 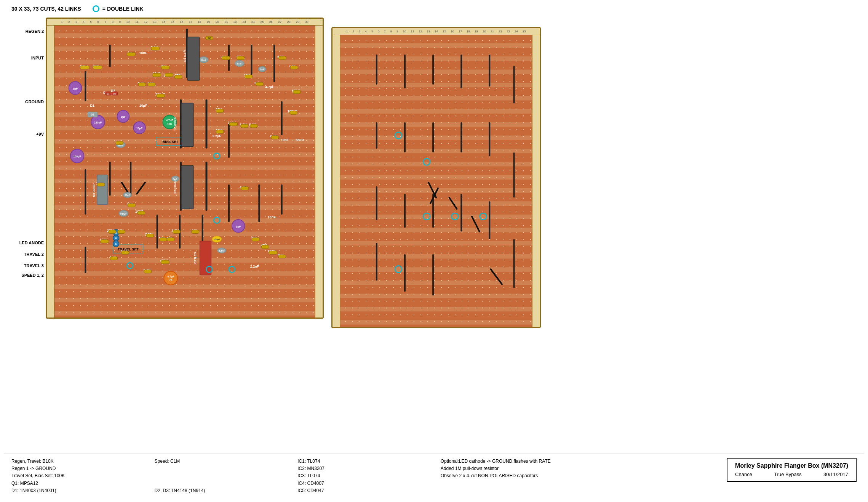 I want to click on info-d1: D1: 1N4003 (1N4001), so click(x=83, y=491).